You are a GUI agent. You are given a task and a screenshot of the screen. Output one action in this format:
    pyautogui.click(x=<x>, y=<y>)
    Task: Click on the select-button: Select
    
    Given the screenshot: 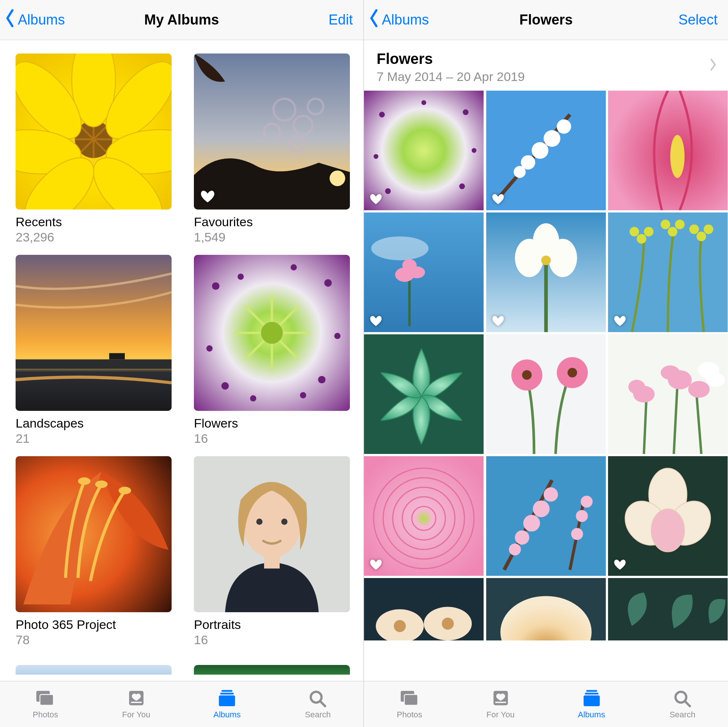 What is the action you would take?
    pyautogui.click(x=698, y=20)
    